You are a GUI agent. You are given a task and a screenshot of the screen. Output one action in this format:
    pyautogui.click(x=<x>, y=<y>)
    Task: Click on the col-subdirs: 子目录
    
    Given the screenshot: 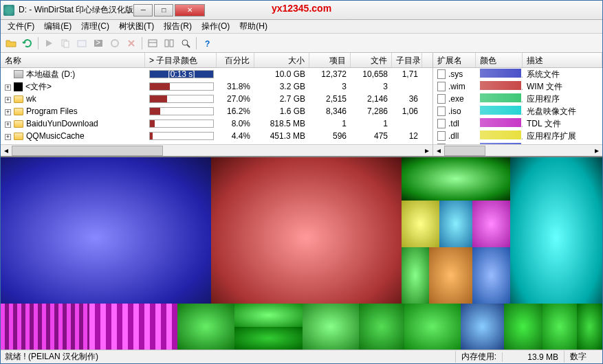 What is the action you would take?
    pyautogui.click(x=407, y=60)
    